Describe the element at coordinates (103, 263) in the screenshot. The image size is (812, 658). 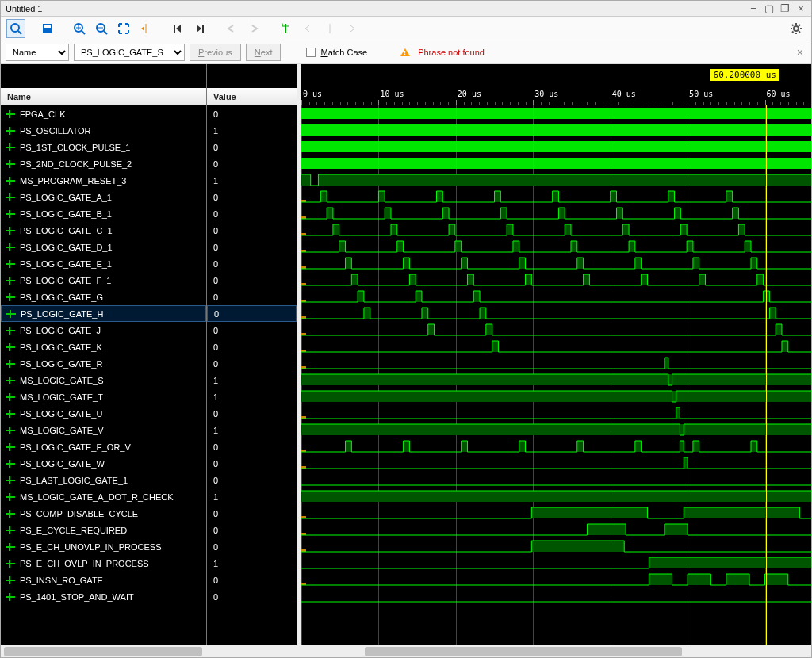
I see `signal-row: PS_LOGIC_GATE_E_1` at that location.